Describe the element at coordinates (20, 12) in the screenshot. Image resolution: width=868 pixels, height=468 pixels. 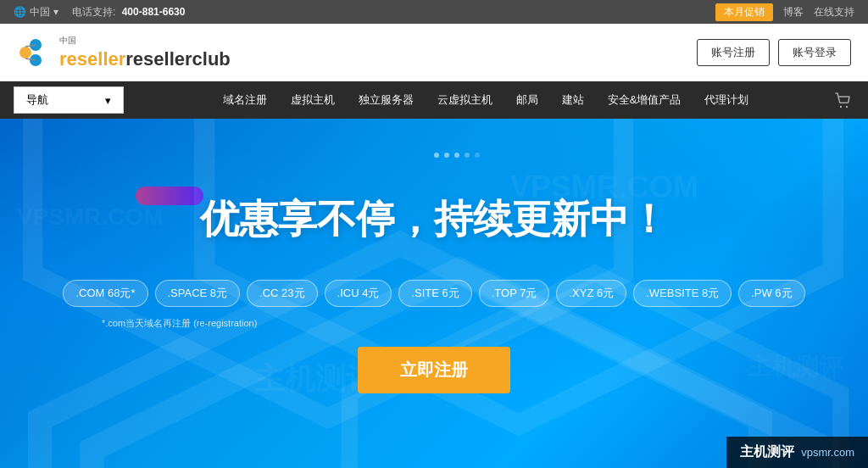
I see `globe-icon: 🌐` at that location.